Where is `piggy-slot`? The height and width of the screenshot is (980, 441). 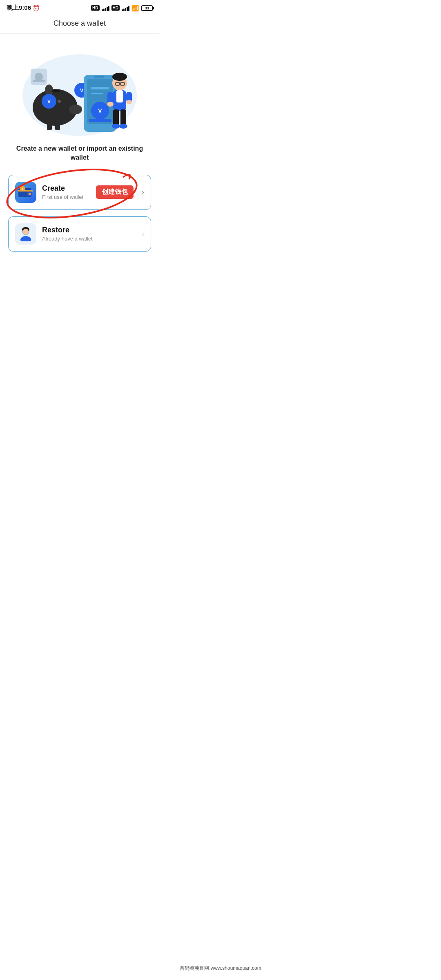 piggy-slot is located at coordinates (56, 91).